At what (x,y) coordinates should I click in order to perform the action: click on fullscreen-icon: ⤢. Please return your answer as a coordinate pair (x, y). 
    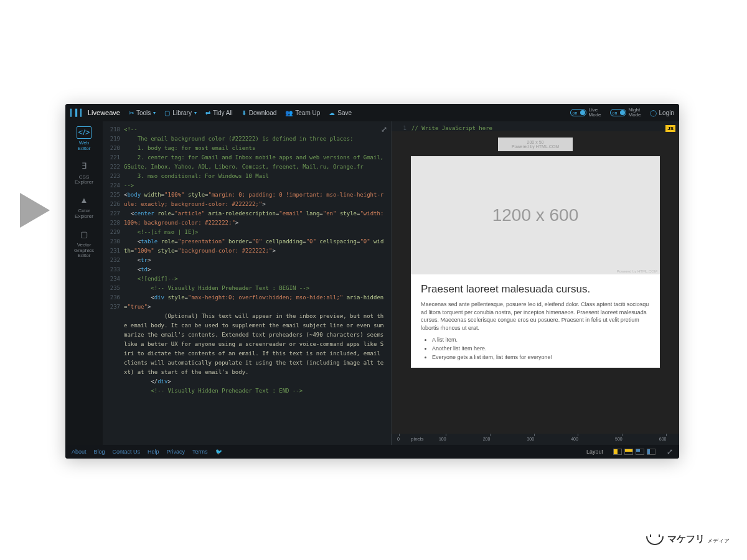
    Looking at the image, I should click on (670, 452).